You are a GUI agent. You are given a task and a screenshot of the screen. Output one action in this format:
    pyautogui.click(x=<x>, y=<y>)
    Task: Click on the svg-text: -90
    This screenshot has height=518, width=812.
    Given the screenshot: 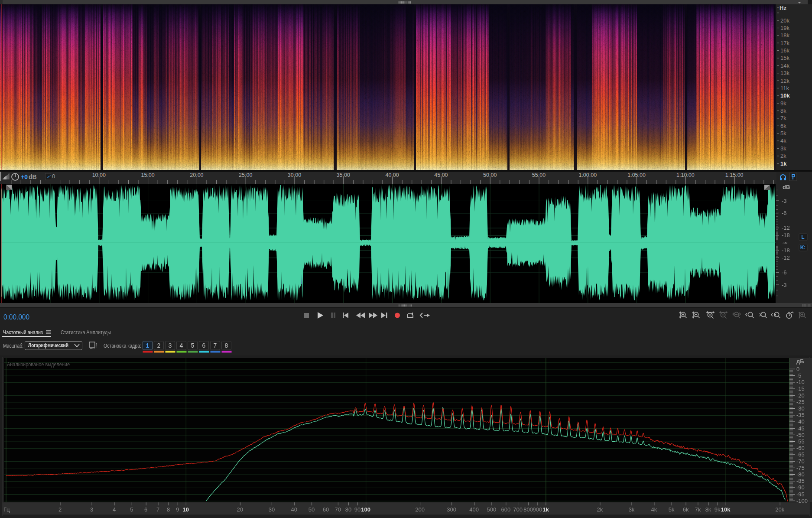 What is the action you would take?
    pyautogui.click(x=801, y=487)
    